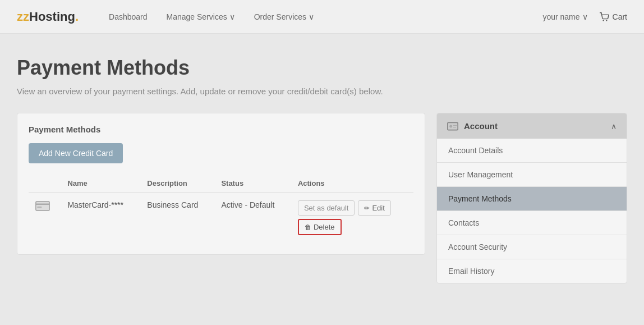 This screenshot has width=644, height=325. What do you see at coordinates (532, 150) in the screenshot?
I see `sidebar-item-account-details: Account Details` at bounding box center [532, 150].